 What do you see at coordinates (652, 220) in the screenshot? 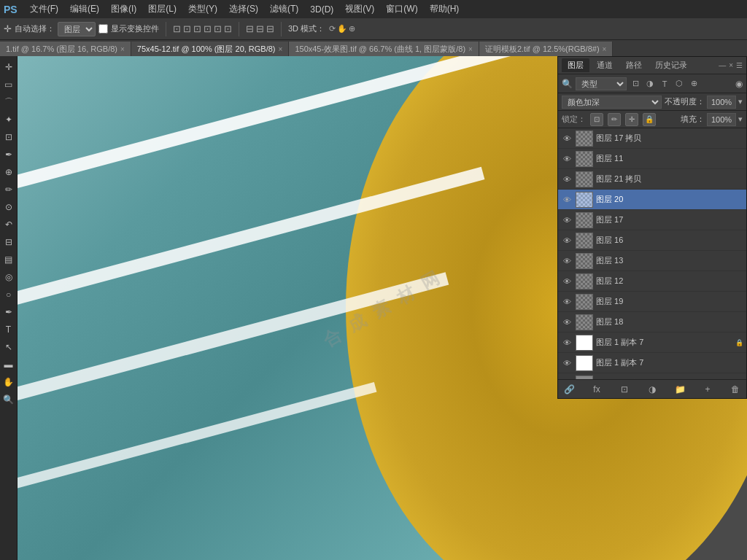
I see `layer-item: 👁图层 17` at bounding box center [652, 220].